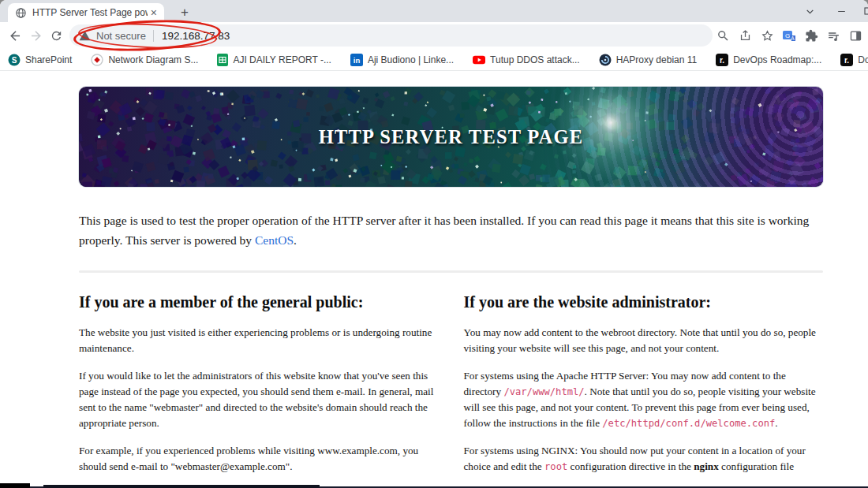 The width and height of the screenshot is (868, 488). I want to click on intro-paragraph: This page is used to test the proper ope…, so click(451, 230).